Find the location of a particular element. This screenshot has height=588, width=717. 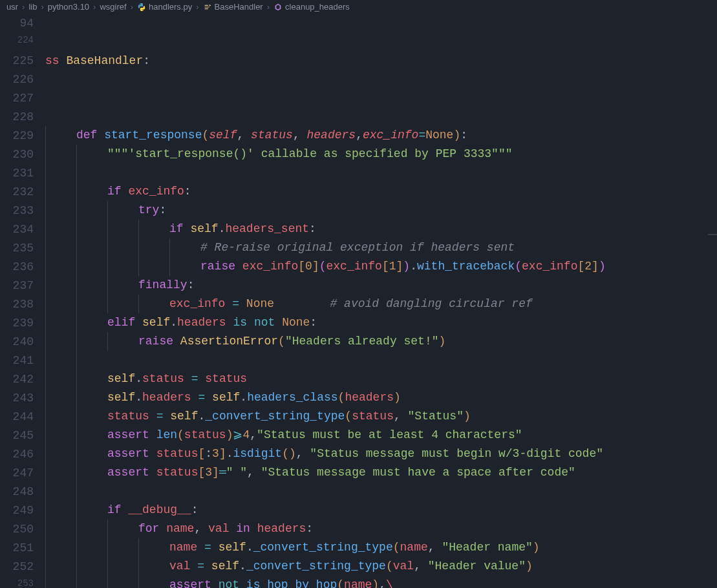

code-line: elif self.headers is not None: is located at coordinates (381, 323).